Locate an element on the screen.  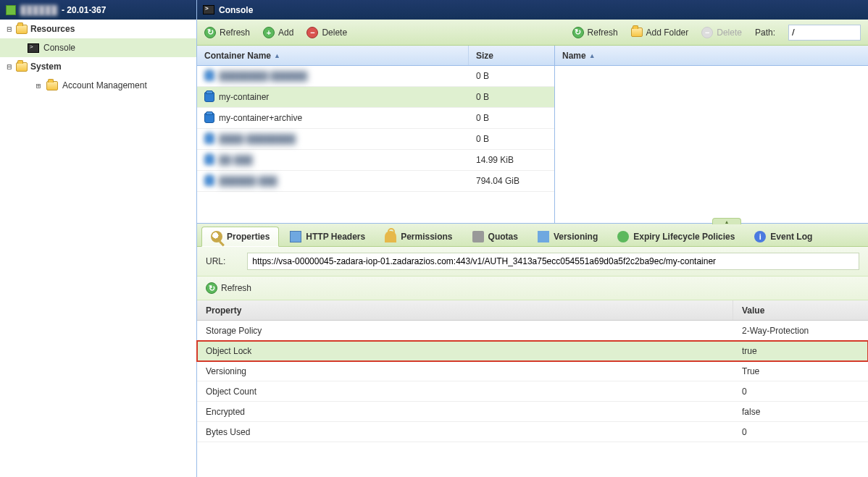
objects-header: Name ▲ is located at coordinates (711, 56).